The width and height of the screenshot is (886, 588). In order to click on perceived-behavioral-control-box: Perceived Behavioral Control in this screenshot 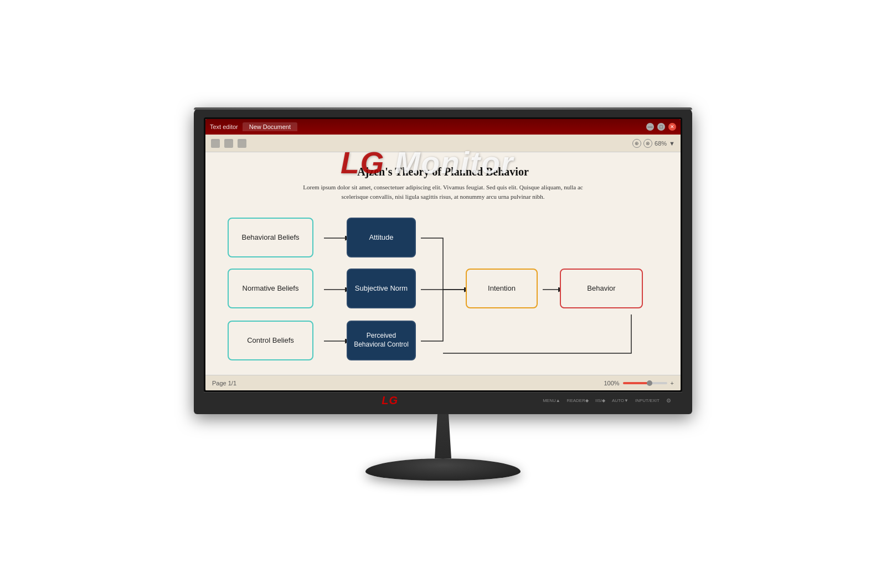, I will do `click(381, 341)`.